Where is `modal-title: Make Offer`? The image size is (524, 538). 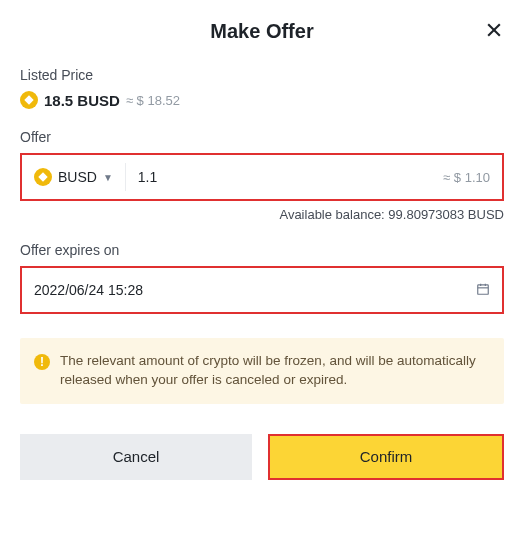
modal-title: Make Offer is located at coordinates (262, 32).